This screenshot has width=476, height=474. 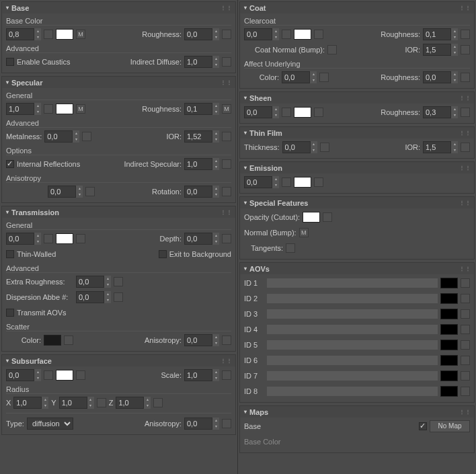 What do you see at coordinates (465, 50) in the screenshot?
I see `coat-ior-map` at bounding box center [465, 50].